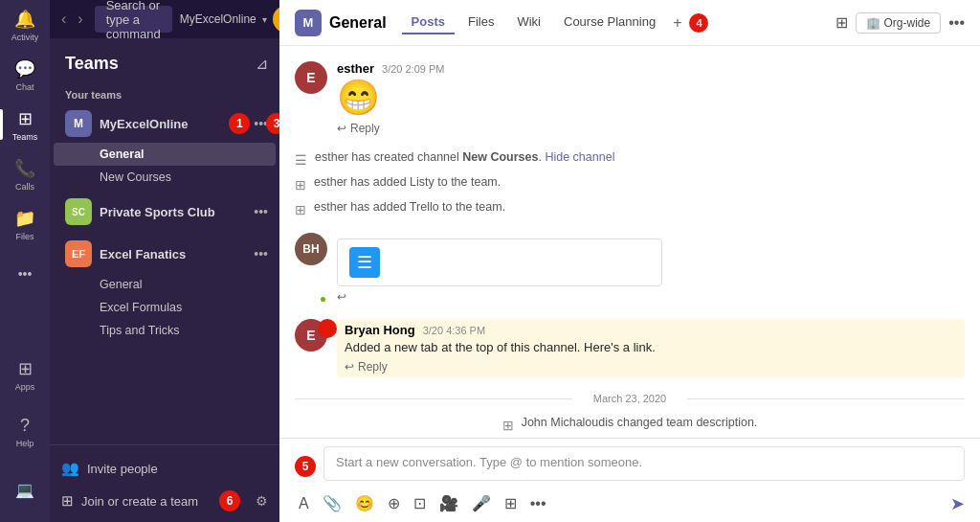 Image resolution: width=980 pixels, height=522 pixels. Describe the element at coordinates (25, 119) in the screenshot. I see `teams-icon: ⊞` at that location.